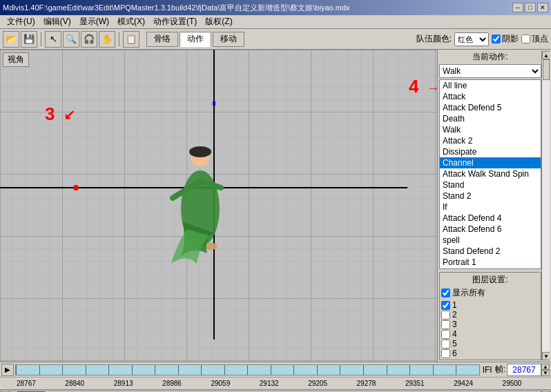 This screenshot has height=392, width=551. I want to click on frame-spinners: ▲ ▼, so click(545, 370).